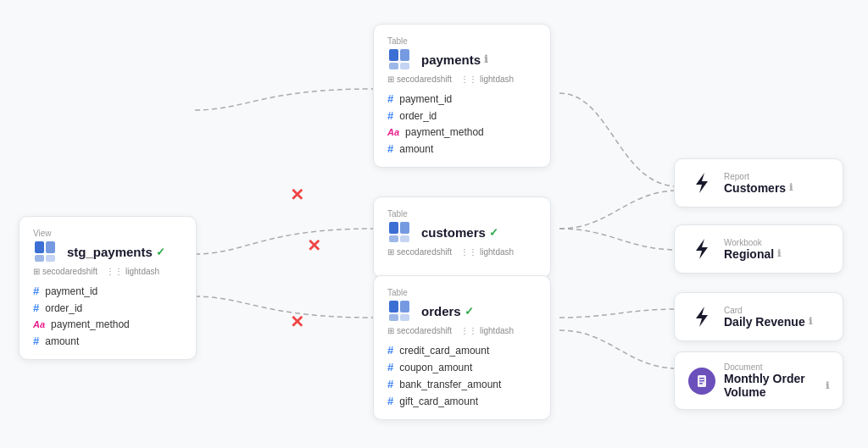 The height and width of the screenshot is (448, 868). I want to click on node-stg-payments-header: View stg_payments ✓ ⊞, so click(108, 252).